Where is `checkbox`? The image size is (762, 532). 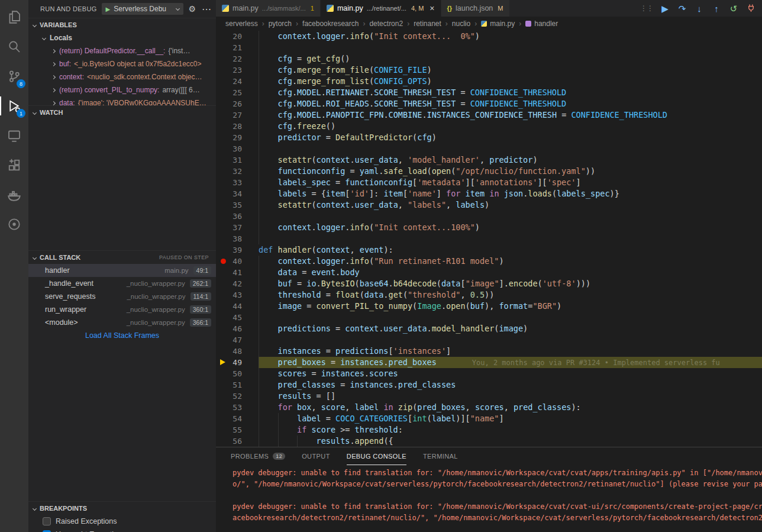 checkbox is located at coordinates (47, 521).